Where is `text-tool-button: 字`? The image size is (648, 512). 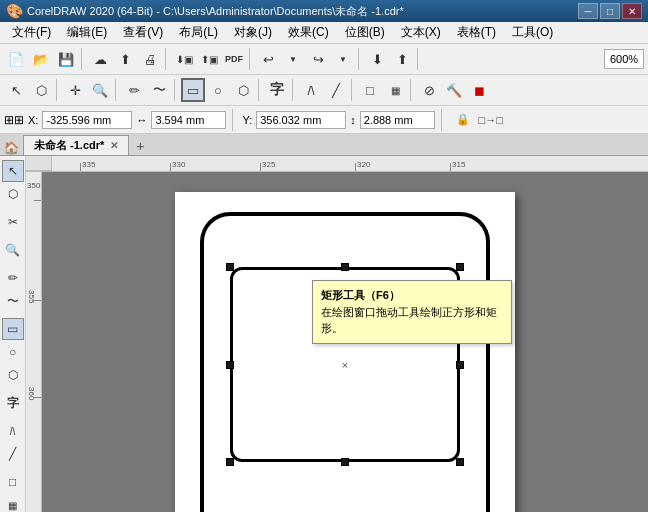 text-tool-button: 字 is located at coordinates (277, 90).